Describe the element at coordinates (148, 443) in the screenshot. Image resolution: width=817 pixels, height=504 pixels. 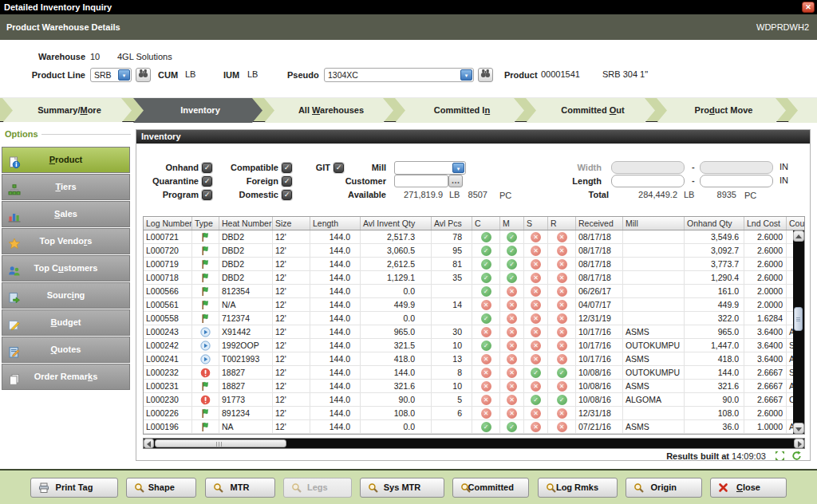
I see `scroll-left-button` at that location.